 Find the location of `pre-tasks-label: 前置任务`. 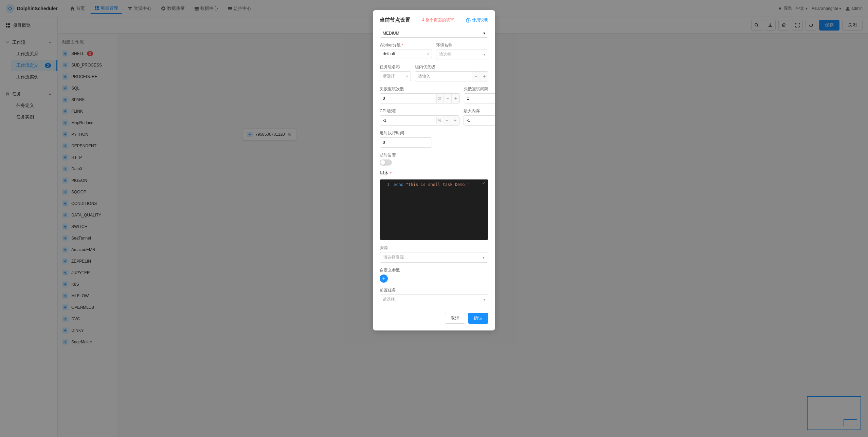

pre-tasks-label: 前置任务 is located at coordinates (434, 290).